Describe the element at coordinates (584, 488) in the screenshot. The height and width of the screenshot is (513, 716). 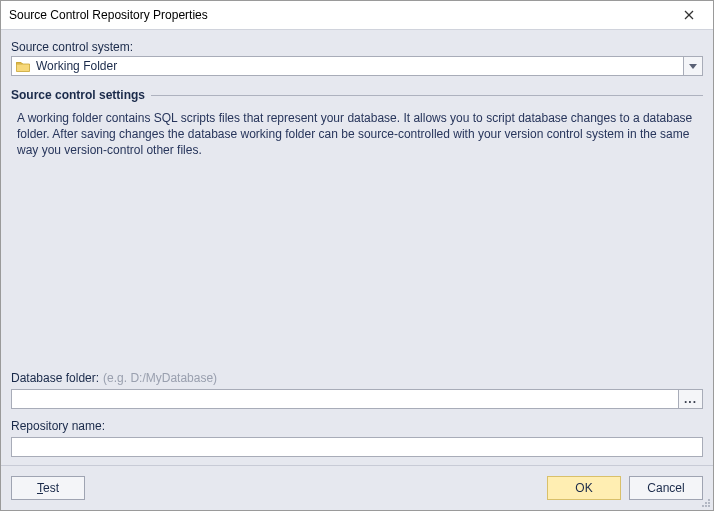
I see `ok-button: OK` at that location.